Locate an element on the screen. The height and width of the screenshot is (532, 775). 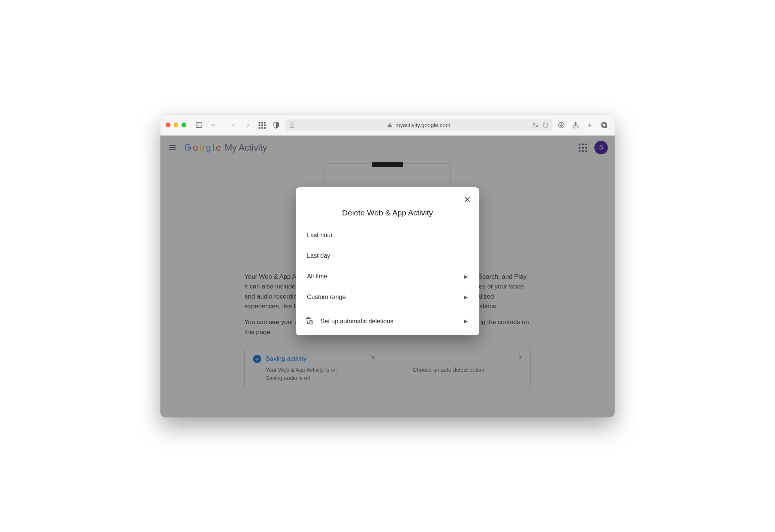
option-label: Set up automatic deletions is located at coordinates (389, 321).